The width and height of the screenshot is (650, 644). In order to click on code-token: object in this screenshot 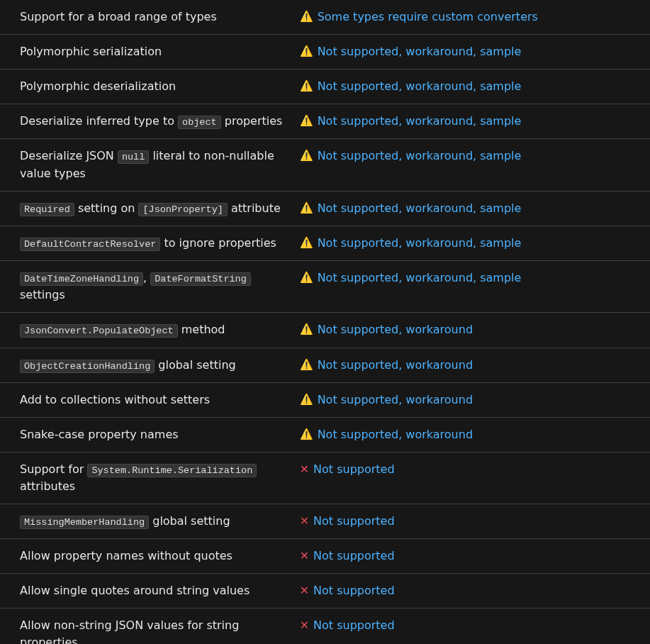, I will do `click(200, 122)`.